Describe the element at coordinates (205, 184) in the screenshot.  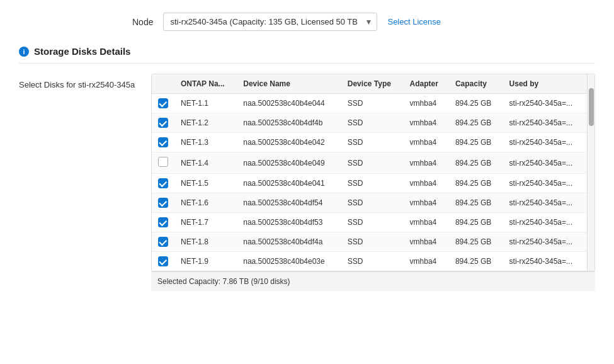
I see `ontap-name: NET-1.5` at that location.